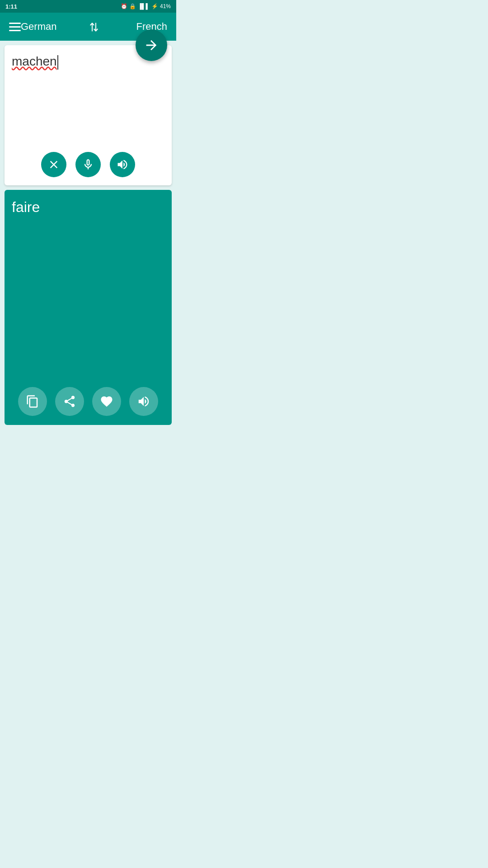  Describe the element at coordinates (145, 6) in the screenshot. I see `status-icons: ⏰ 🔒 ▐▌▌ ⚡ 41%` at that location.